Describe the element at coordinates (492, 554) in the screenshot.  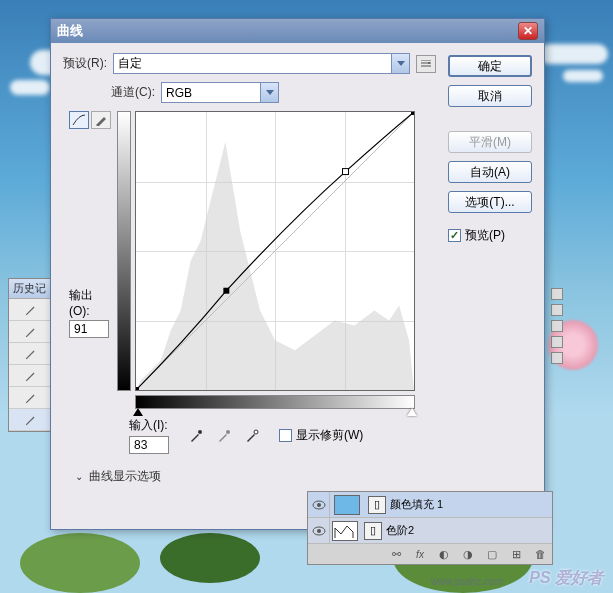
I see `group-icon: ▢` at that location.